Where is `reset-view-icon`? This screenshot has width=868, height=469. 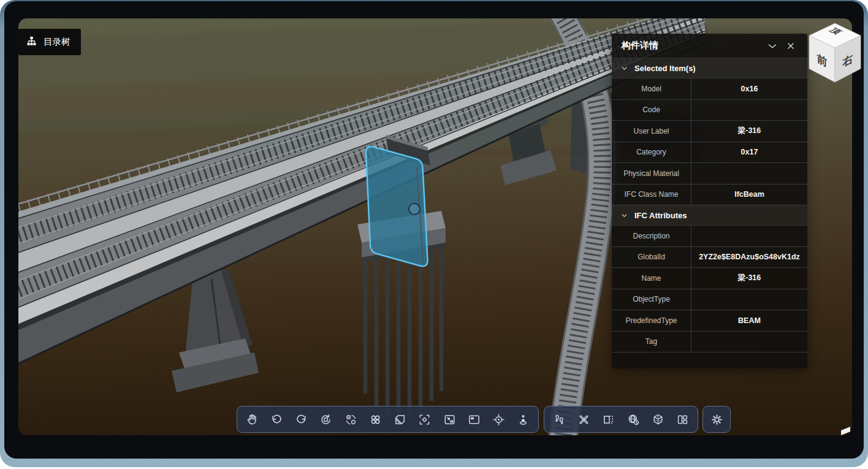
reset-view-icon is located at coordinates (326, 419).